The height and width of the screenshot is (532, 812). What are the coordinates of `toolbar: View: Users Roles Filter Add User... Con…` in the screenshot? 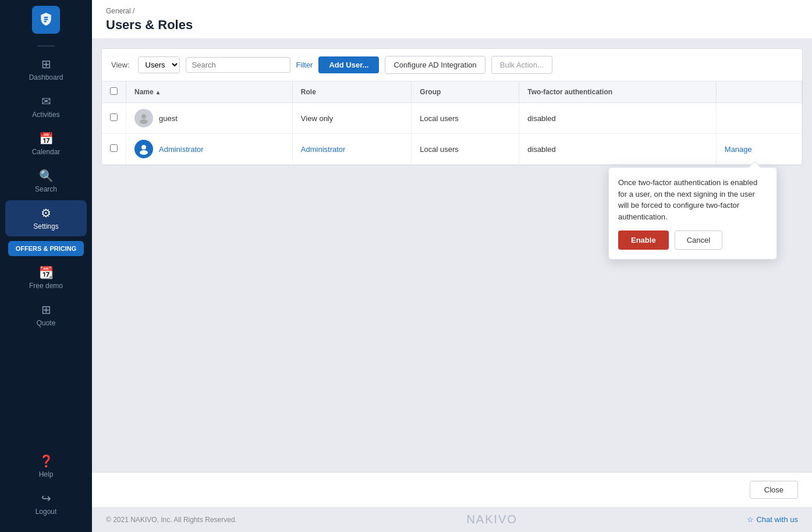 It's located at (452, 65).